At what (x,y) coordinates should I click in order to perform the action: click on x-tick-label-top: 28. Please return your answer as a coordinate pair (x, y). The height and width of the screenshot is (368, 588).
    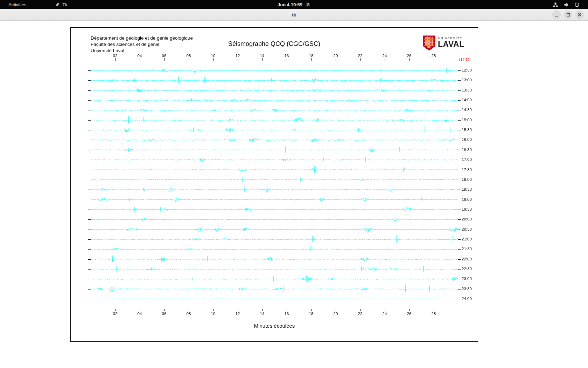
    Looking at the image, I should click on (434, 56).